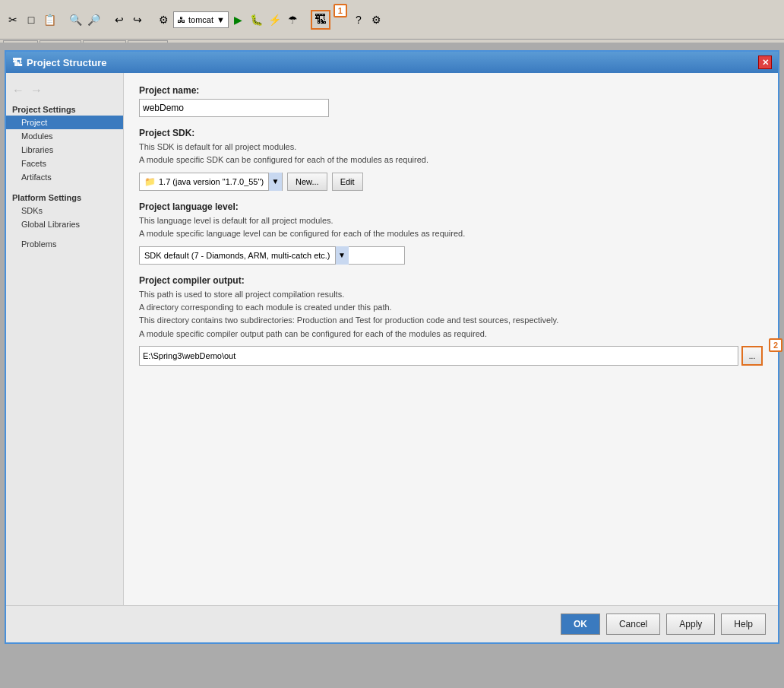 The height and width of the screenshot is (688, 784). Describe the element at coordinates (65, 90) in the screenshot. I see `sidebar-nav-arrows: ← →` at that location.